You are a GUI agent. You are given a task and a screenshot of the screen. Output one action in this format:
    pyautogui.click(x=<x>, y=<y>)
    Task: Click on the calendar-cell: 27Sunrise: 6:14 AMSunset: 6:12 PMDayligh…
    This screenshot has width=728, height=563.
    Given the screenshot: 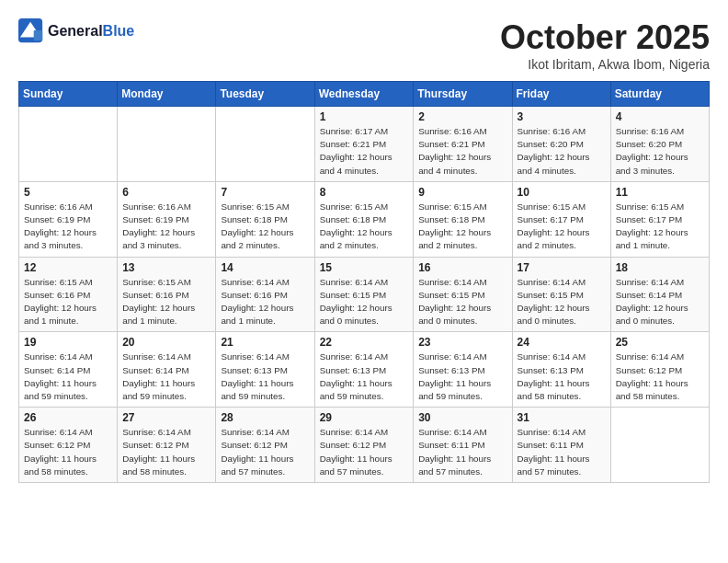 What is the action you would take?
    pyautogui.click(x=167, y=445)
    